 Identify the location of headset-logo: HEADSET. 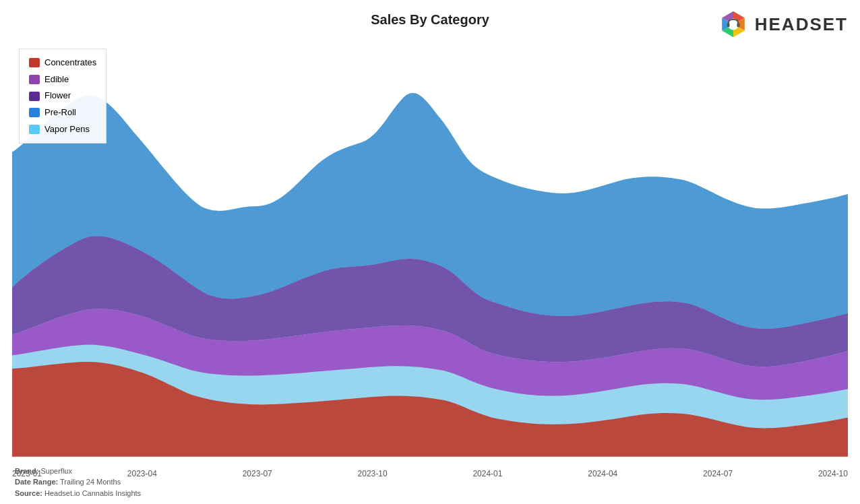
(782, 24).